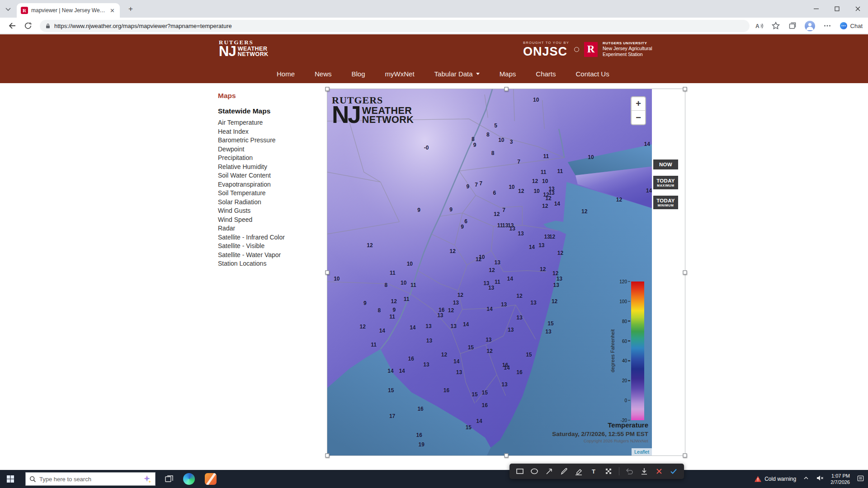 The width and height of the screenshot is (868, 488). What do you see at coordinates (861, 479) in the screenshot?
I see `action-center-icon` at bounding box center [861, 479].